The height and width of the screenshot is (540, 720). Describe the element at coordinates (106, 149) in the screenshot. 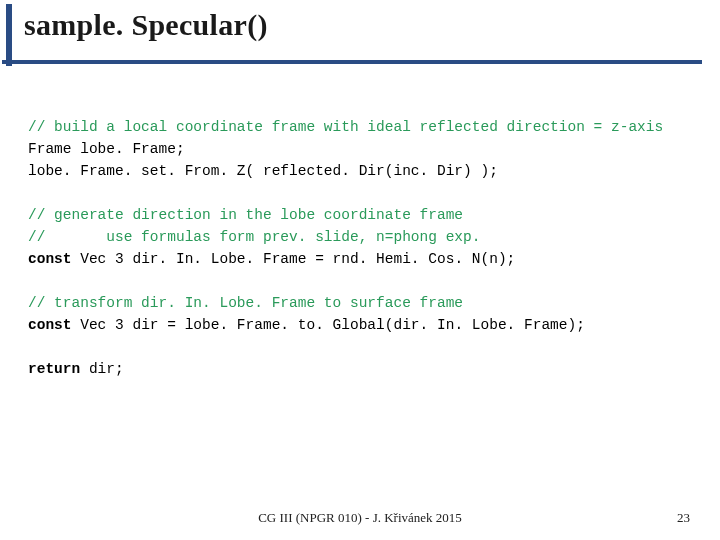

I see `code-line: Frame lobe. Frame;` at that location.